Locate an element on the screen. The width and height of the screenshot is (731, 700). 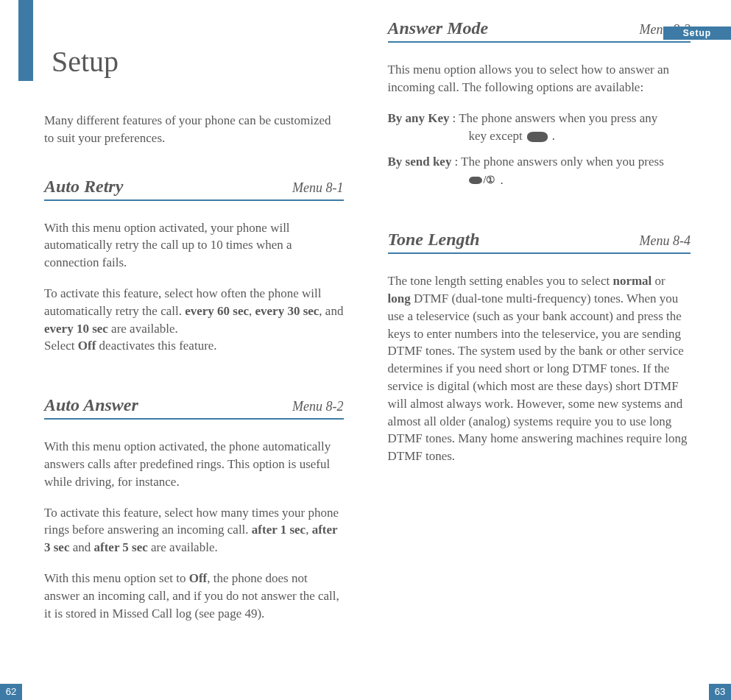
section-header: Auto Answer Menu 8-2 is located at coordinates (194, 408).